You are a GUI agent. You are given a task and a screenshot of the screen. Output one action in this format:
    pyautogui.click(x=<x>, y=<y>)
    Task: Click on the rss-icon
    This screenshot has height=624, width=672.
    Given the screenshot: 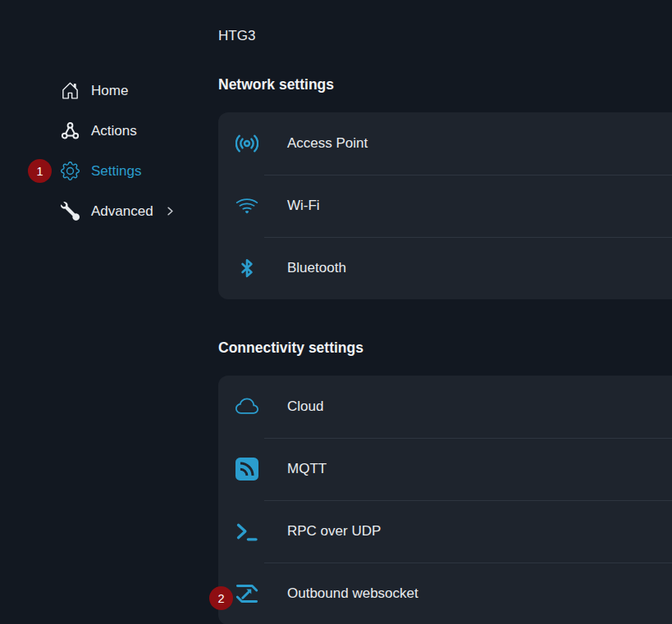 What is the action you would take?
    pyautogui.click(x=247, y=469)
    